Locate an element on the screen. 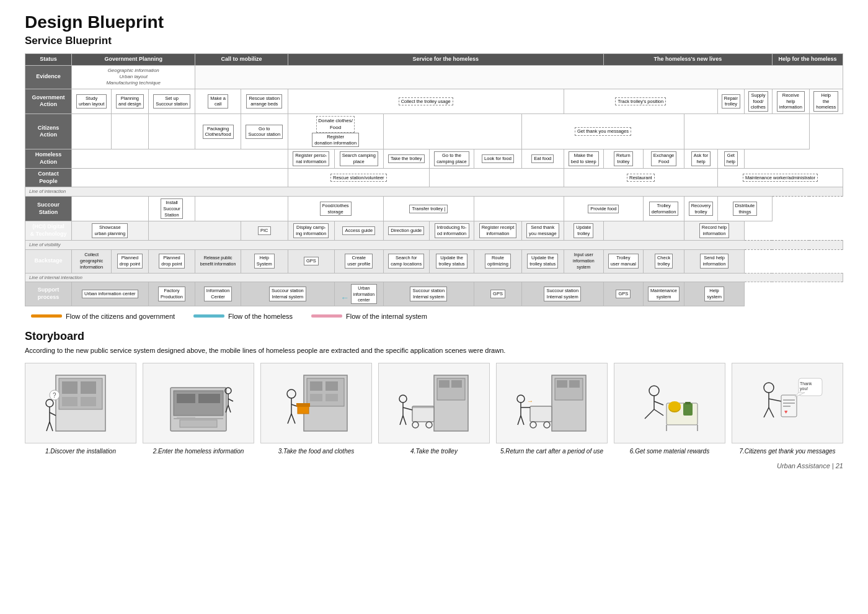  succour-empty2 is located at coordinates (242, 209).